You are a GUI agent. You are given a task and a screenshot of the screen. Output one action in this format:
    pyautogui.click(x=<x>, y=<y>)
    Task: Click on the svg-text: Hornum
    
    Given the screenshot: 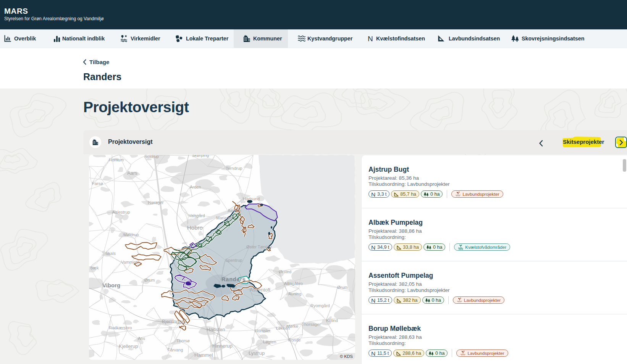 What is the action you would take?
    pyautogui.click(x=116, y=160)
    